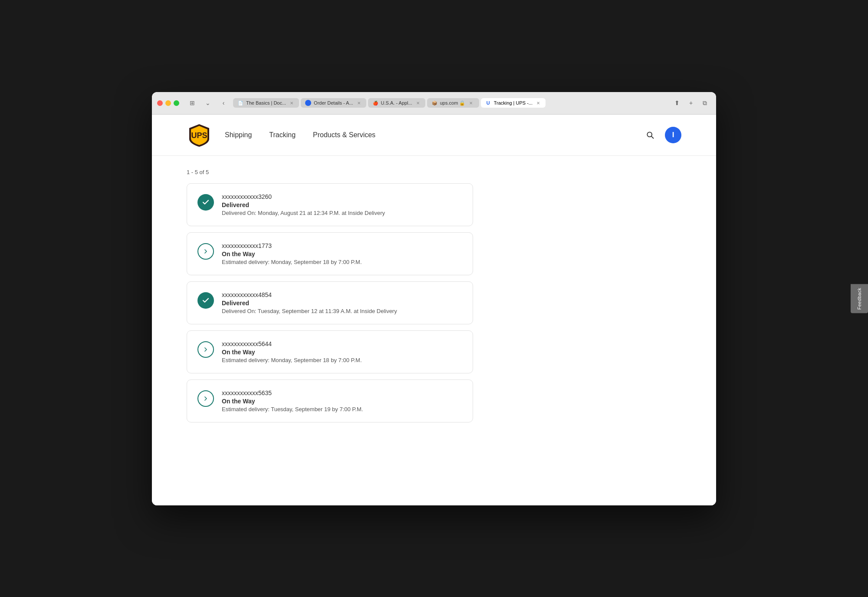 The width and height of the screenshot is (868, 597). I want to click on tab-ups-com: 📦 ups.com 🔒 ✕, so click(453, 103).